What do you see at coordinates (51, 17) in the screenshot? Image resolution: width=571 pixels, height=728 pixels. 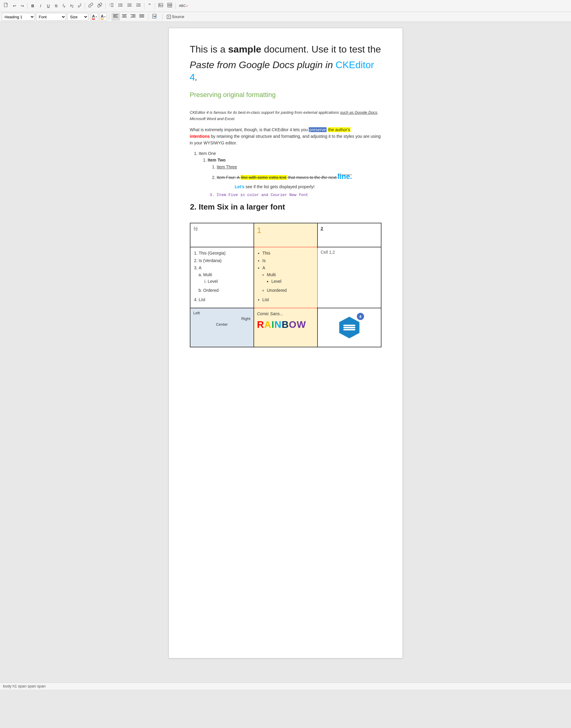 I see `font-select: Font Arial Georgia Verdana Courier New` at bounding box center [51, 17].